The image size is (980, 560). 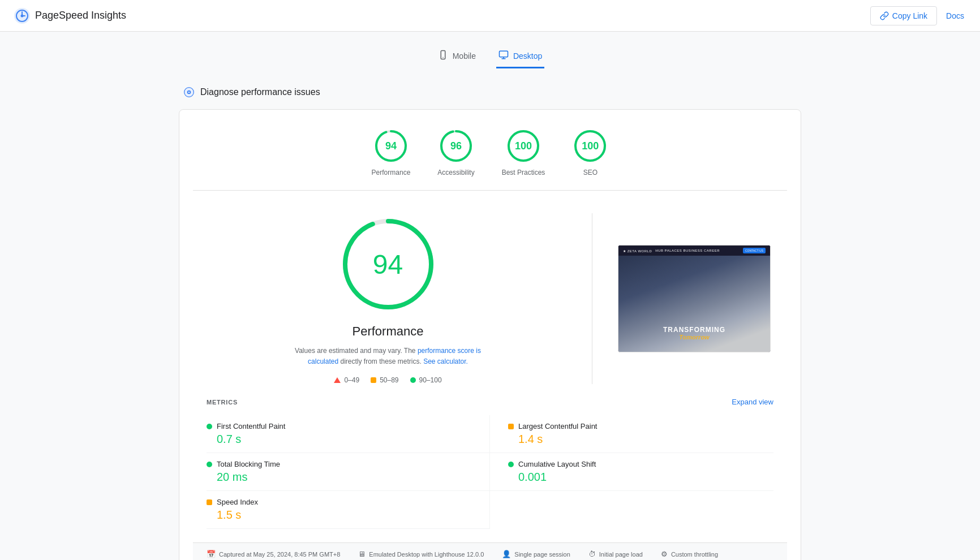 I want to click on fail-triangle-icon, so click(x=337, y=380).